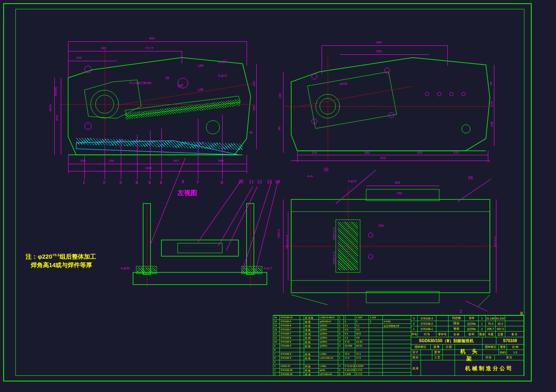  I want to click on bom-row: 12S70108-7车 间Q235A45.220.8, so click(342, 334).